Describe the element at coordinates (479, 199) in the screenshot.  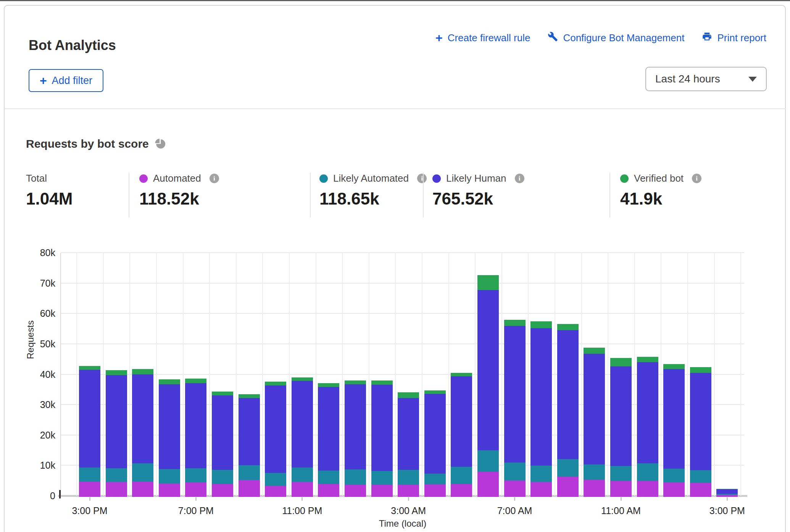
I see `stat-likely-human-value: 765.52k` at that location.